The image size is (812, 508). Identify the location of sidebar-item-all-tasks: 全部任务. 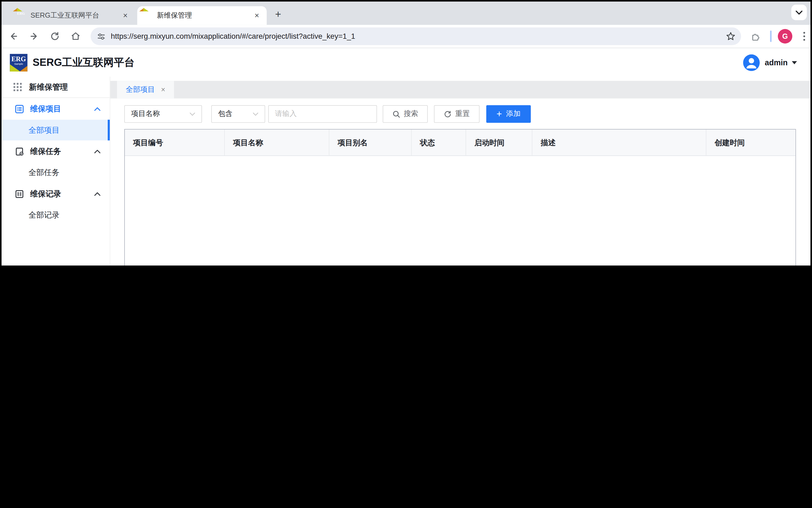
(56, 173).